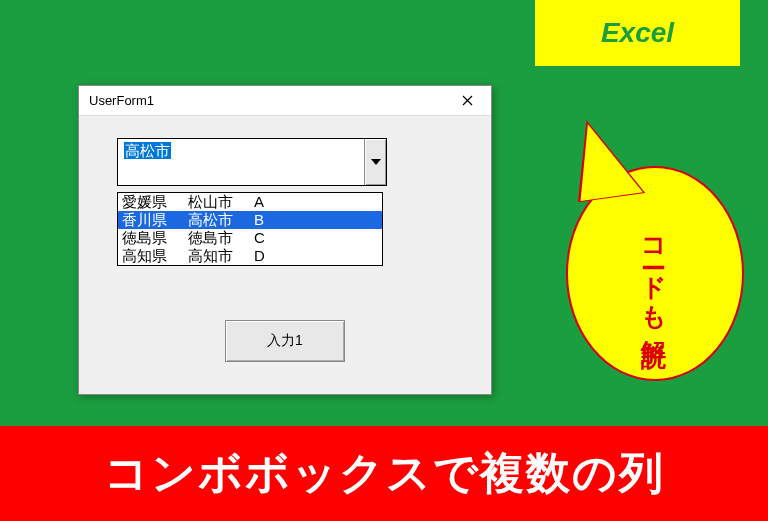 This screenshot has width=768, height=521. What do you see at coordinates (285, 341) in the screenshot?
I see `input-button: 入力1` at bounding box center [285, 341].